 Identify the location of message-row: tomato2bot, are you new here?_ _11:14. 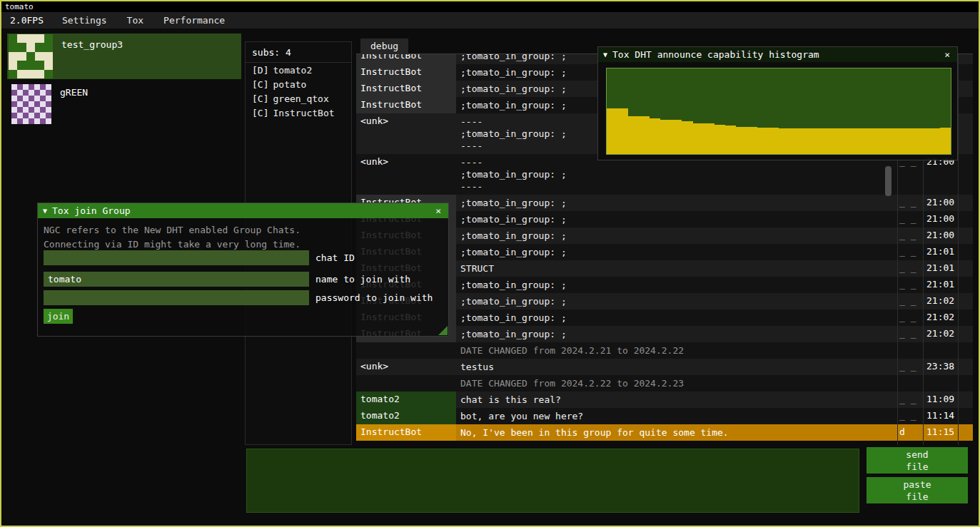
(665, 416).